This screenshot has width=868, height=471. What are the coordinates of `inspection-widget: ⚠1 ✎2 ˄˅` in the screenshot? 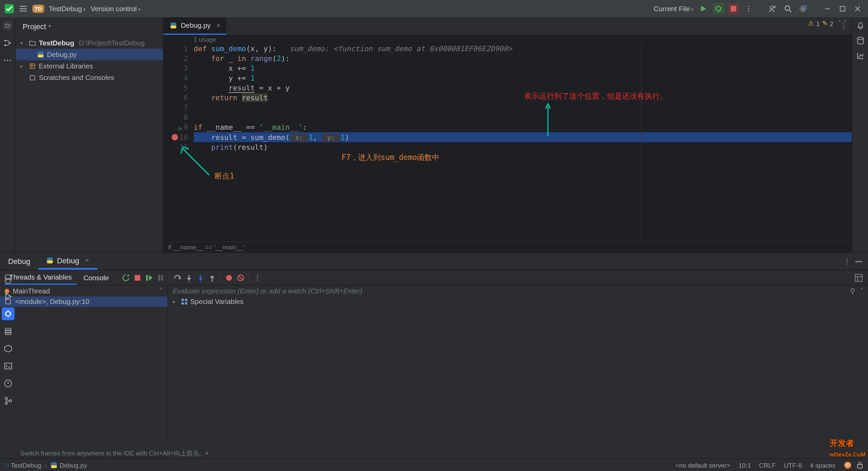 It's located at (827, 23).